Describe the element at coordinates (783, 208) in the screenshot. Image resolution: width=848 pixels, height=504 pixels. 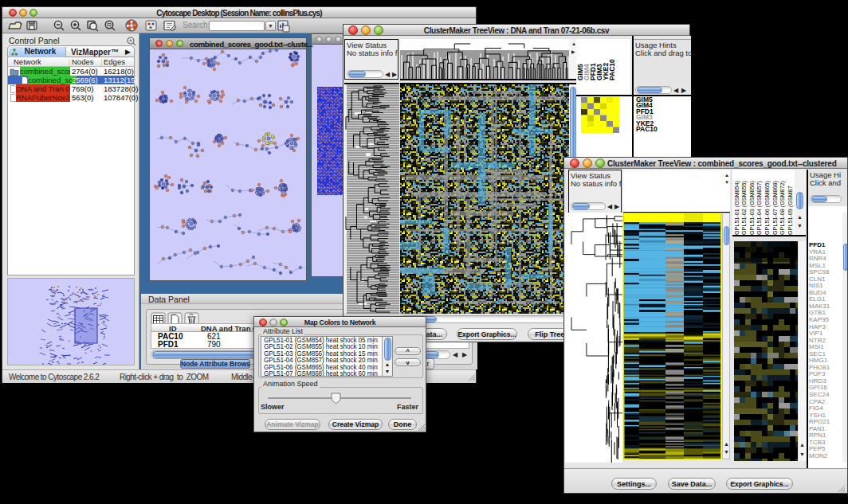
I see `svg-text: GPL51-08 (GSM872)` at that location.